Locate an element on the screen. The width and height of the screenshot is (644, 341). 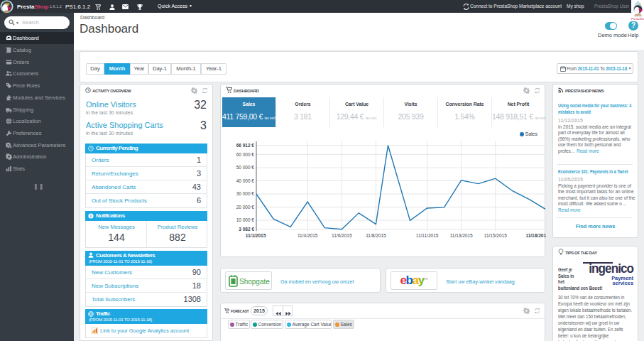
svg-text: 11/1/2015 is located at coordinates (256, 236).